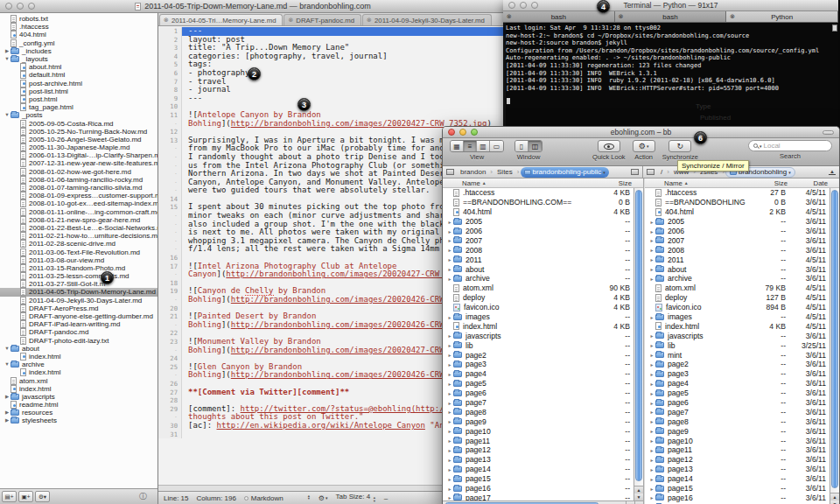  I want to click on breadcrumb-item: brandon, so click(472, 172).